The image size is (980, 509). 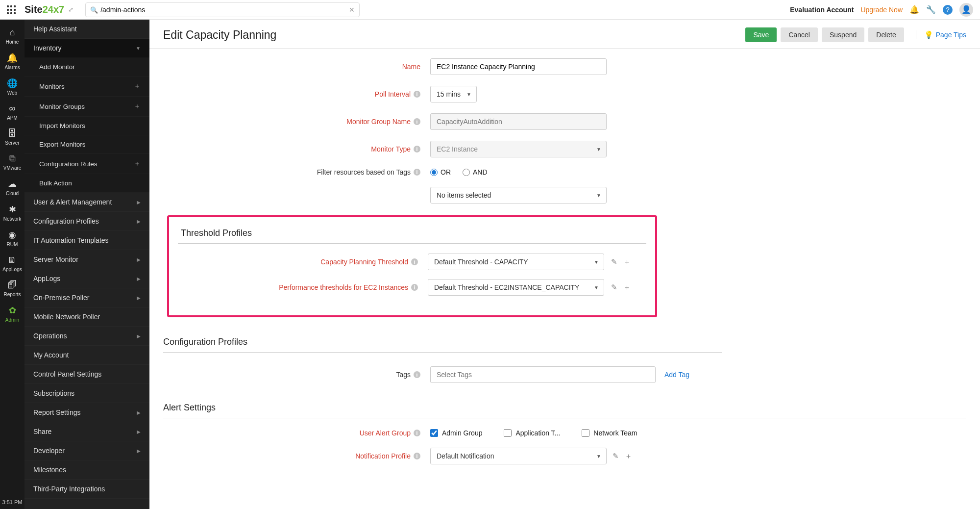 What do you see at coordinates (941, 35) in the screenshot?
I see `page-tips: 💡 Page Tips` at bounding box center [941, 35].